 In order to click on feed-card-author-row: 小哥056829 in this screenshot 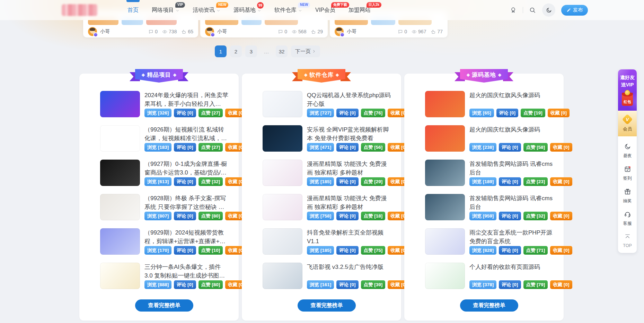, I will do `click(264, 32)`.